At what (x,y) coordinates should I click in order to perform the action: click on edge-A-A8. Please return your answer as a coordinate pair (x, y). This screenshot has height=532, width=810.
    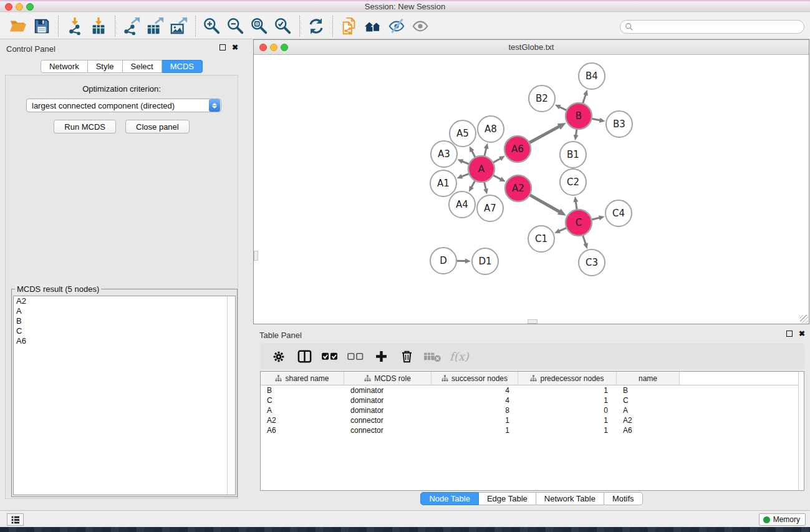
    Looking at the image, I should click on (486, 150).